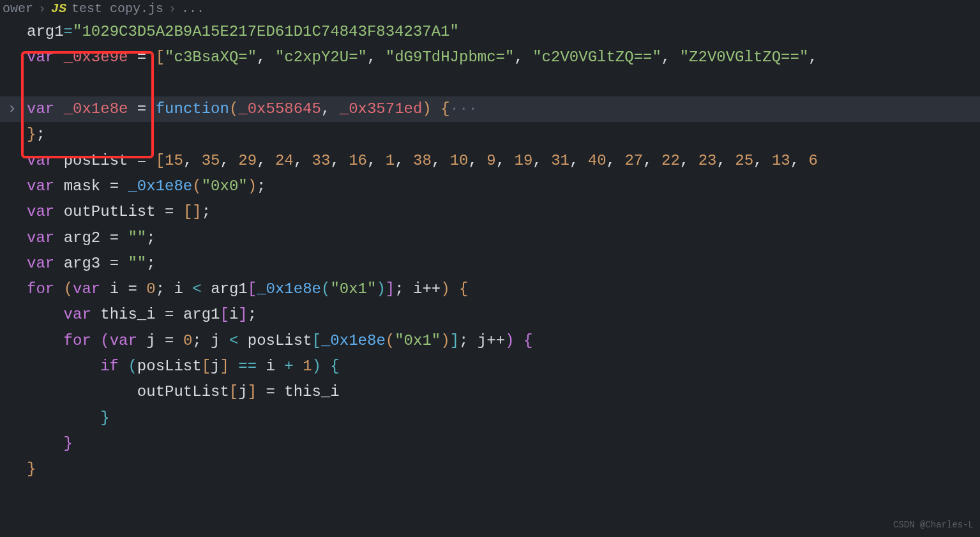 The height and width of the screenshot is (537, 980). What do you see at coordinates (266, 32) in the screenshot?
I see `string-literal: "1029C3D5A2B9A15E217ED61D1C74843F834237A…` at bounding box center [266, 32].